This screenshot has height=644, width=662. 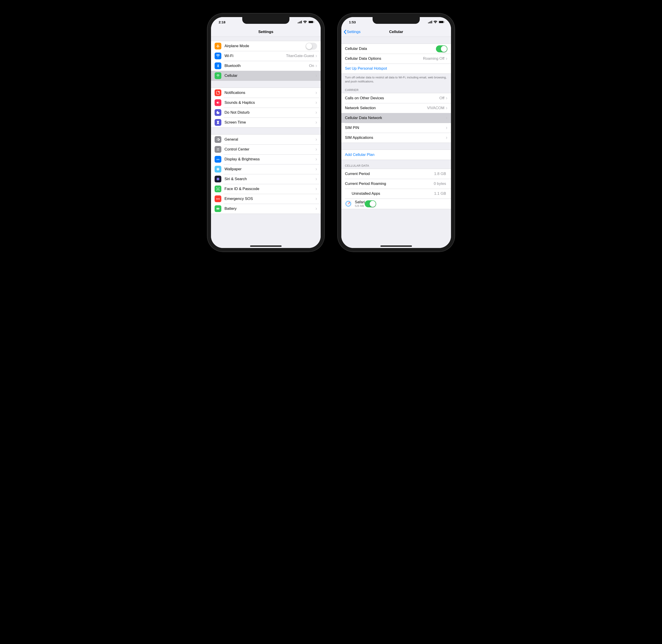 I want to click on row-do-not-disturb: Do Not Disturb›, so click(x=266, y=112).